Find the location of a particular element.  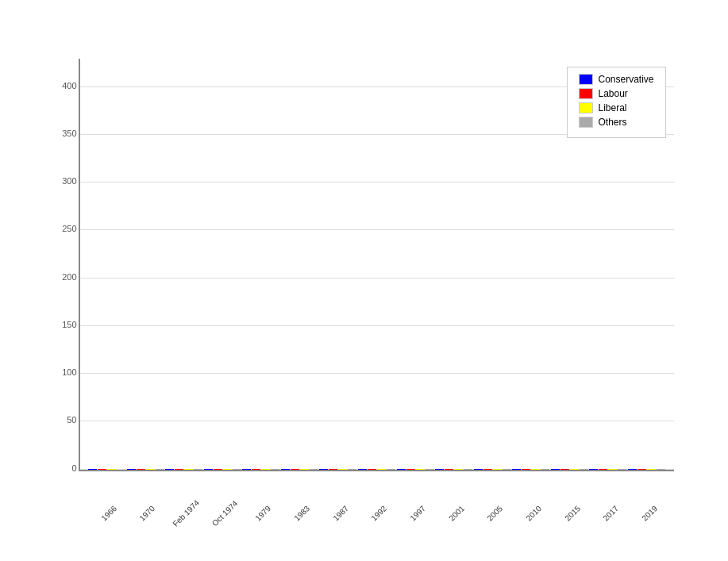

bar-others-1983 is located at coordinates (314, 470).